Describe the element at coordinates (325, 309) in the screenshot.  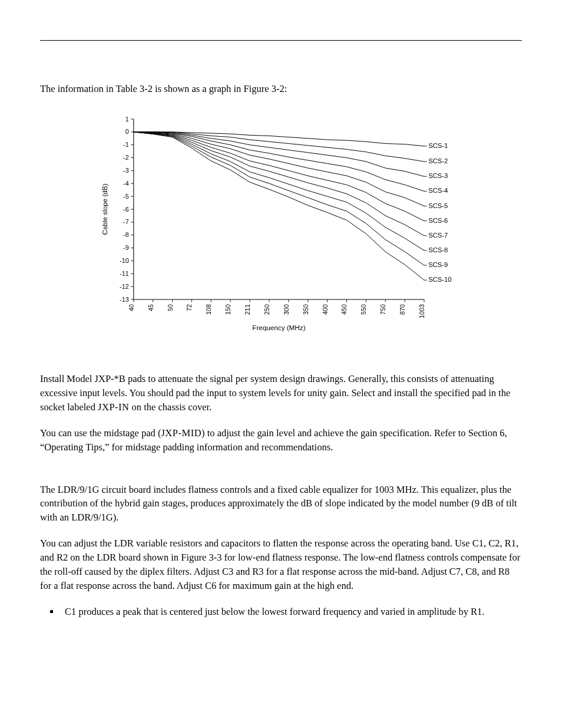
I see `svg-text: 400` at that location.